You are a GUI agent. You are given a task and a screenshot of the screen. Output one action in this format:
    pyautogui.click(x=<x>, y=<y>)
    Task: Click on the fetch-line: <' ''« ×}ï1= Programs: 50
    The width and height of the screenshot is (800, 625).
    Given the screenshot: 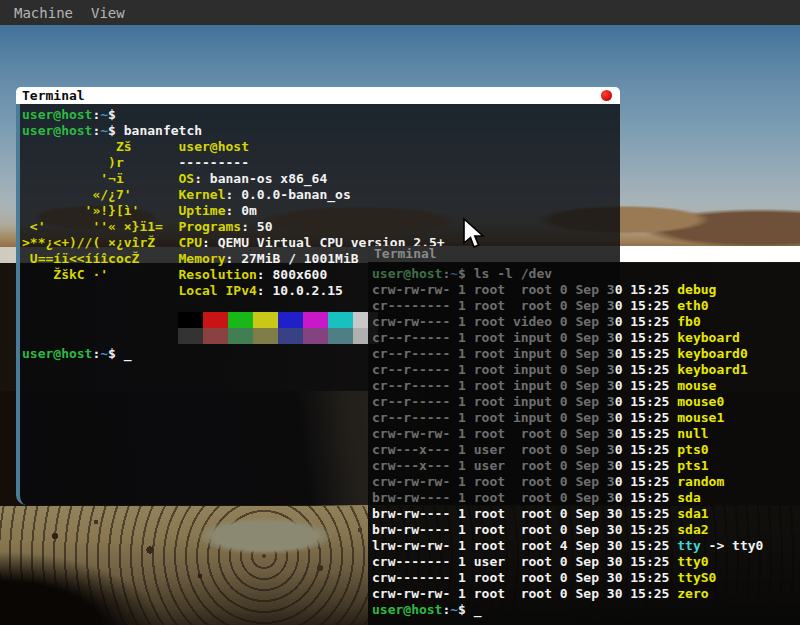 What is the action you would take?
    pyautogui.click(x=321, y=227)
    